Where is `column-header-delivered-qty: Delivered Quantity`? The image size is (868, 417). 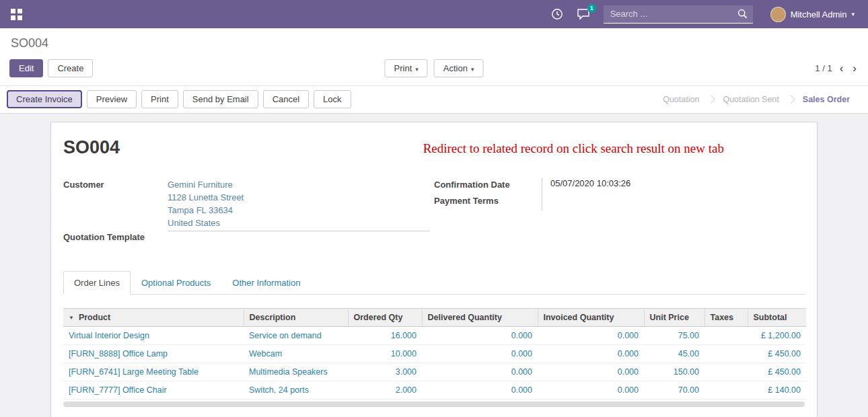
column-header-delivered-qty: Delivered Quantity is located at coordinates (480, 317).